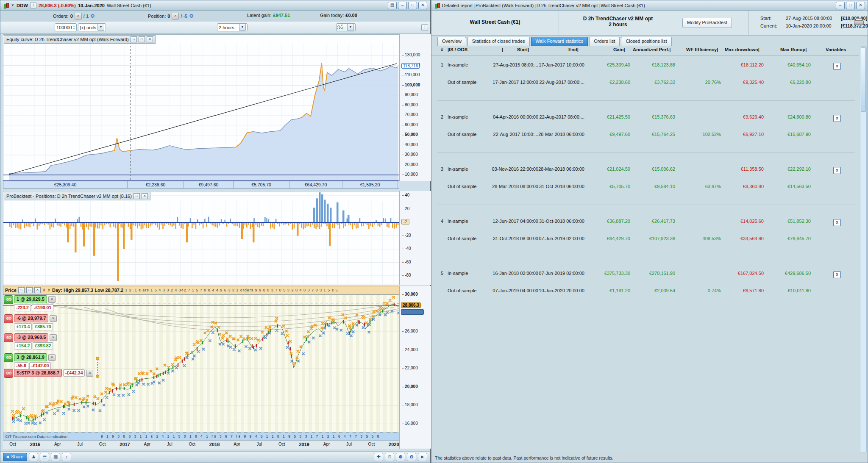 The height and width of the screenshot is (463, 868). What do you see at coordinates (192, 16) in the screenshot?
I see `position-gear-icon: ⚙` at bounding box center [192, 16].